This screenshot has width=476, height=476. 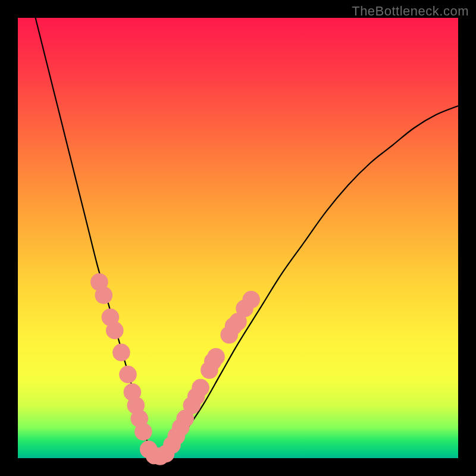 I want to click on marker-dots, so click(x=175, y=369).